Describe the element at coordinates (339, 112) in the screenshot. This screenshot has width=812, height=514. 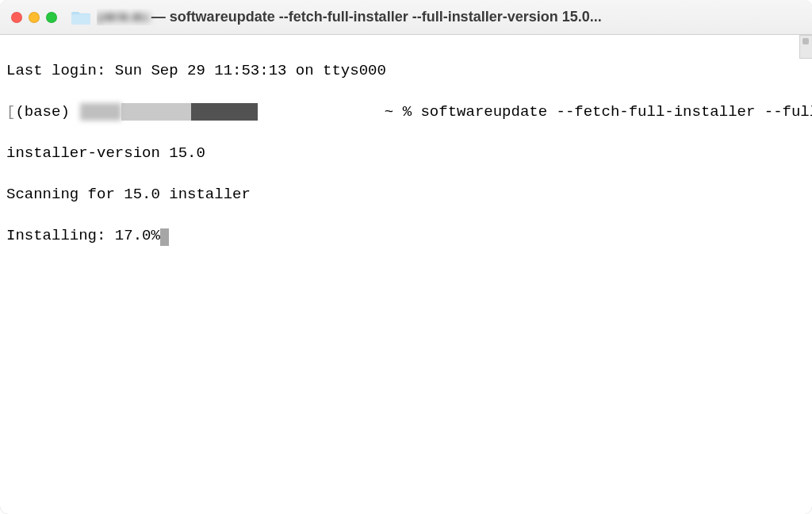
I see `prompt-path: ~ %` at that location.